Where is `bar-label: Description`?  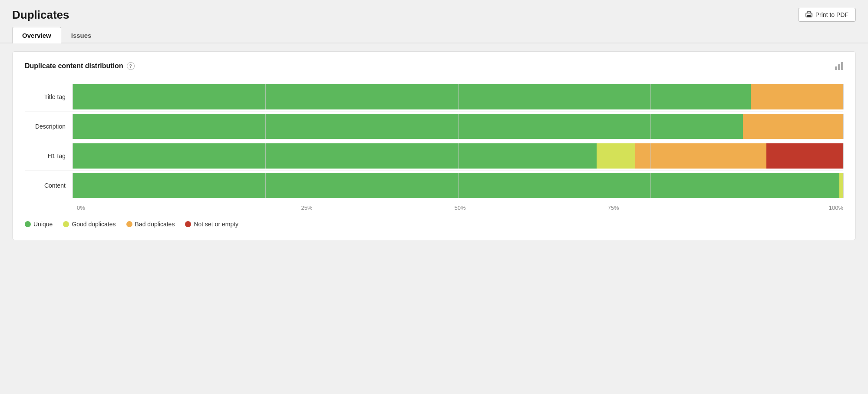 bar-label: Description is located at coordinates (49, 126).